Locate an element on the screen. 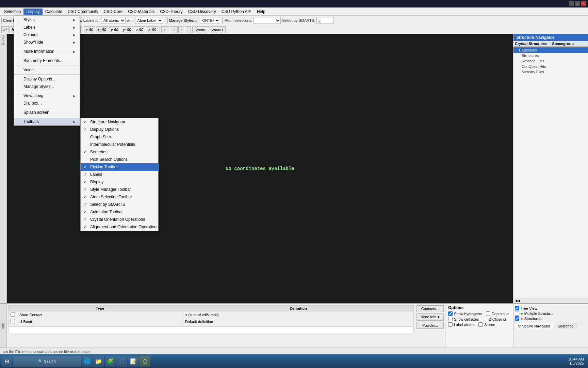 The height and width of the screenshot is (368, 588). submenu-searches: ✓ Searches is located at coordinates (119, 152).